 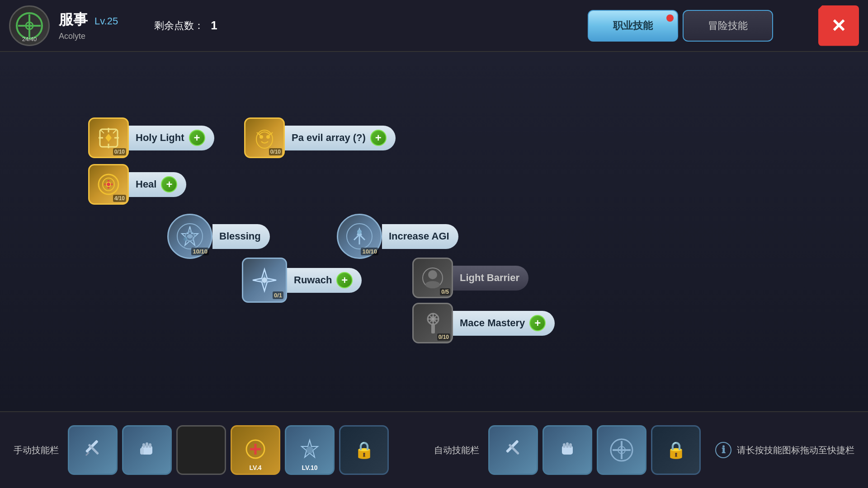 What do you see at coordinates (538, 323) in the screenshot?
I see `mace-mastery-add: +` at bounding box center [538, 323].